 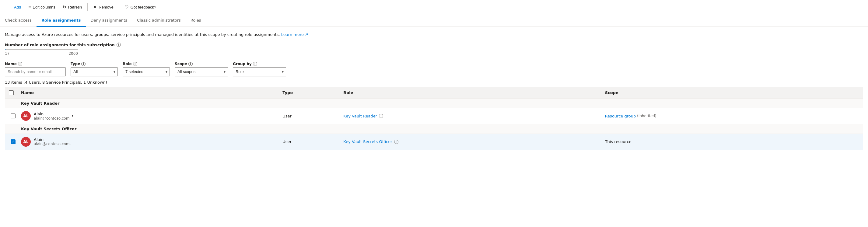 What do you see at coordinates (146, 72) in the screenshot?
I see `role-select: 7 selected All Key Vault Reader Key Vaul…` at bounding box center [146, 72].